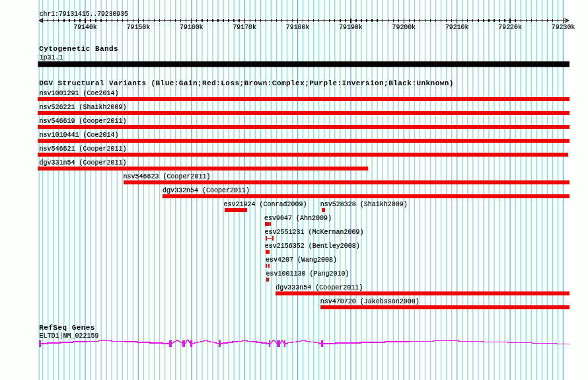 The image size is (588, 380). I want to click on svg-text: nsv546619 (Cooper2011), so click(83, 122).